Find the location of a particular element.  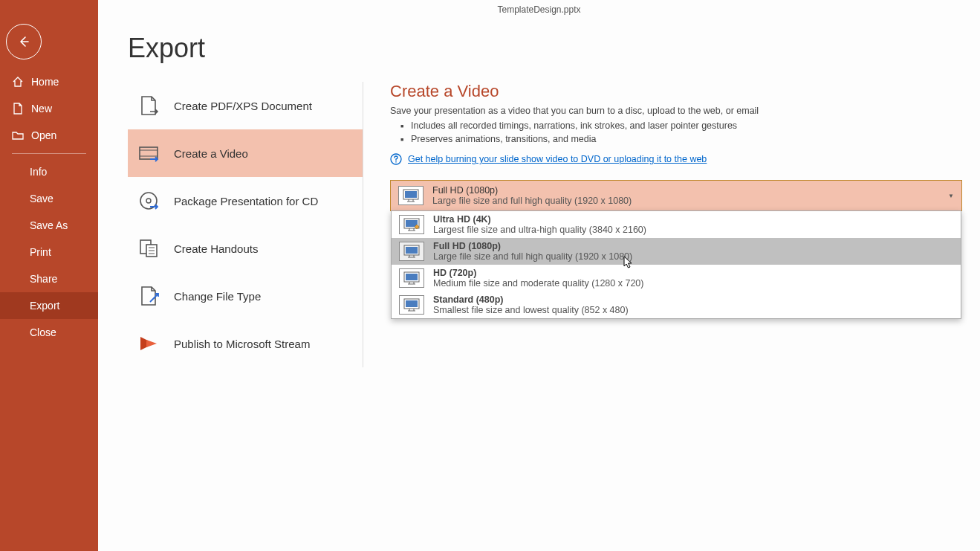

back-arrow-icon is located at coordinates (24, 42).